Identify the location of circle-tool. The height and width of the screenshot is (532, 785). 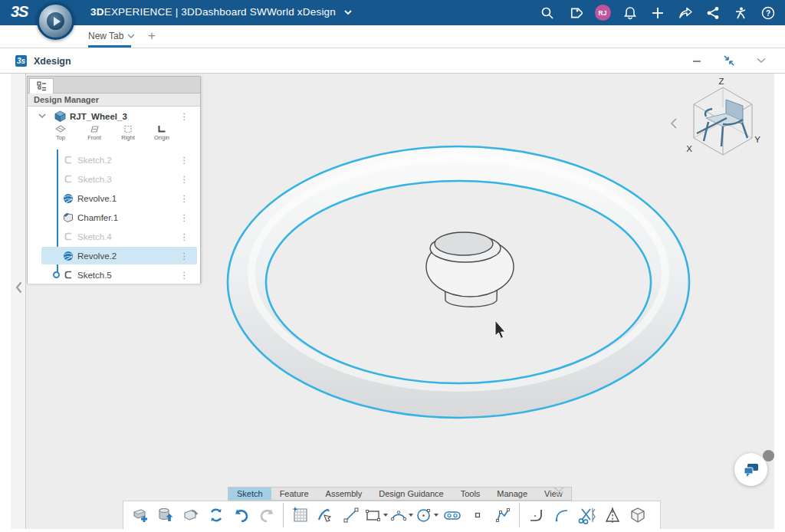
(426, 515).